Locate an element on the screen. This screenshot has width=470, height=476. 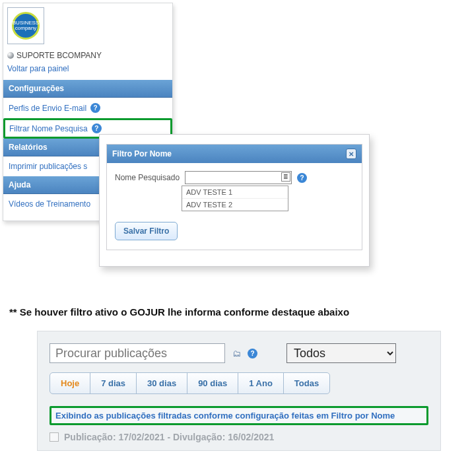
sidebar-item-label: Perfis de Envio E-mail is located at coordinates (48, 108).